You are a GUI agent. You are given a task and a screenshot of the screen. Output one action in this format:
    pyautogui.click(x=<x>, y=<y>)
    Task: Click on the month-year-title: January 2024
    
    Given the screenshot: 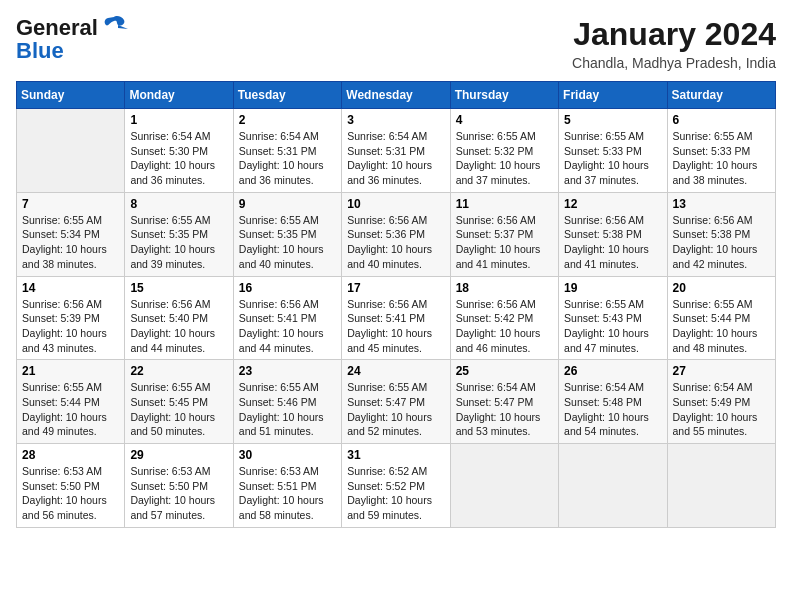 What is the action you would take?
    pyautogui.click(x=674, y=34)
    